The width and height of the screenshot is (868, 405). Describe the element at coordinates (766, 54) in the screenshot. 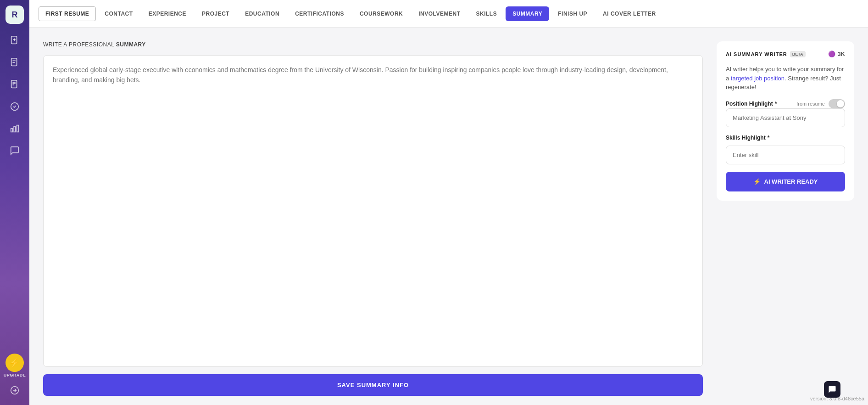

I see `ai-title-group: AI SUMMARY WRITER BETA` at that location.